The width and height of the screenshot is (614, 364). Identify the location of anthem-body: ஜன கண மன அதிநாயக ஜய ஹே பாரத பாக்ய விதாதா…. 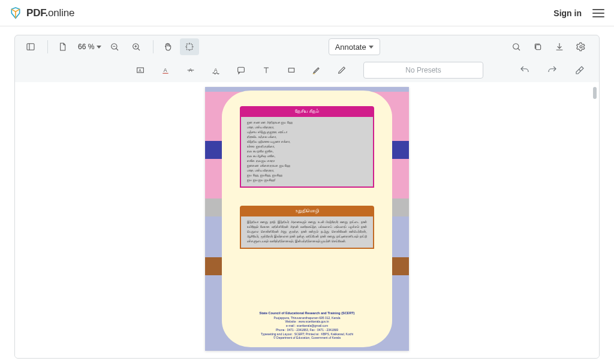
(307, 152).